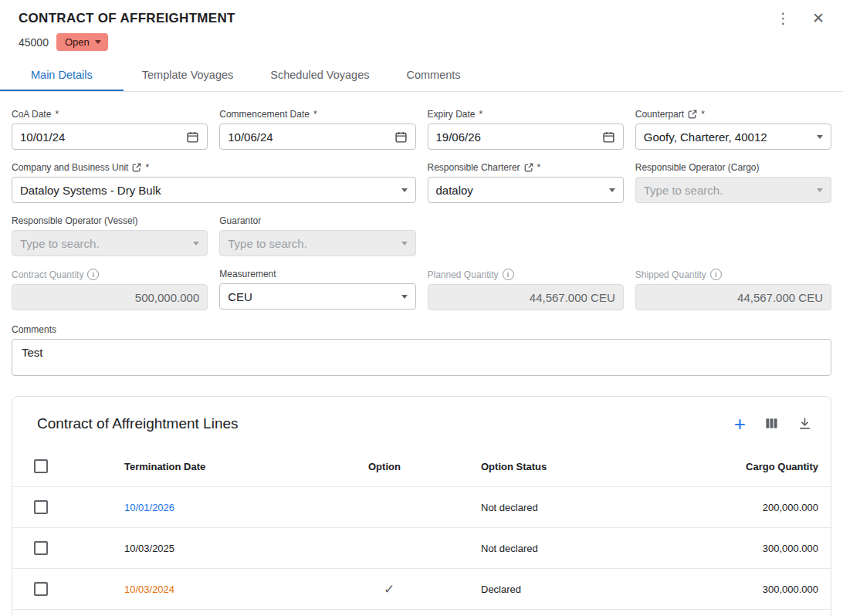  Describe the element at coordinates (422, 548) in the screenshot. I see `table-row: 10/03/2025 Not declared 300,000.000` at that location.